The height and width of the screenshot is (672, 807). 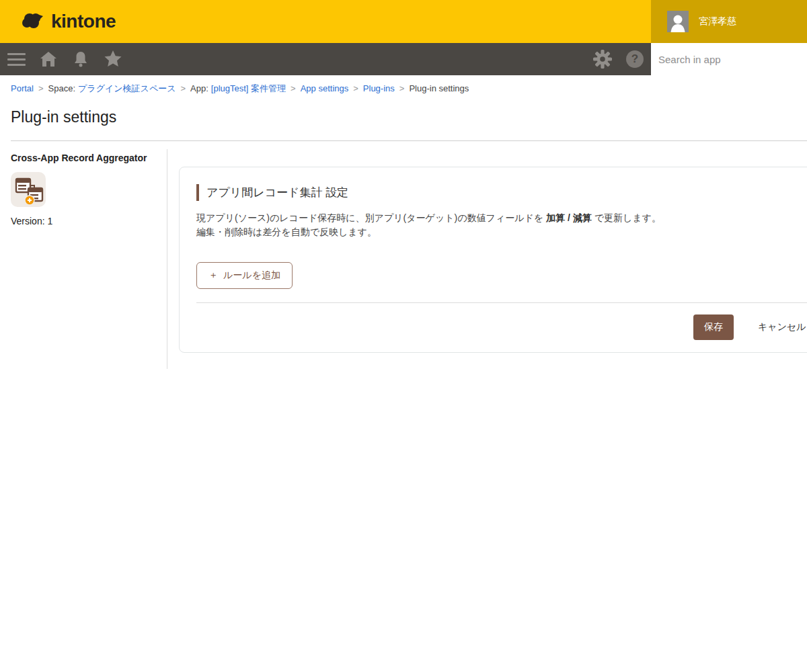 What do you see at coordinates (404, 117) in the screenshot?
I see `page-title: Plug-in settings` at bounding box center [404, 117].